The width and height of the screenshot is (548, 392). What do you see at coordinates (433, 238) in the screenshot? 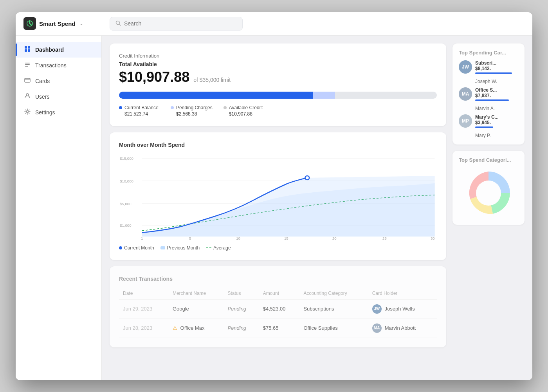
I see `svg-text: 30` at bounding box center [433, 238].